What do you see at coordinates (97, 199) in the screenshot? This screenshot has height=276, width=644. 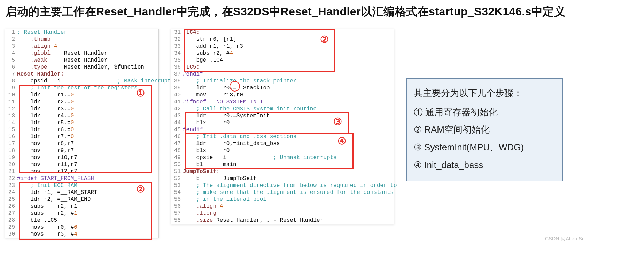 I see `code-left-line: ldr r2, =__RAM_END` at bounding box center [97, 199].